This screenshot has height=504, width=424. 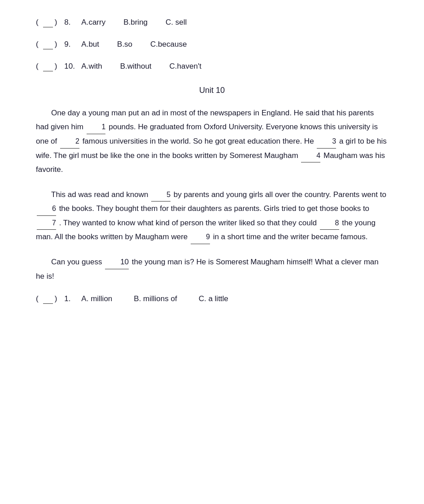 I want to click on blank-10: 10, so click(x=117, y=262).